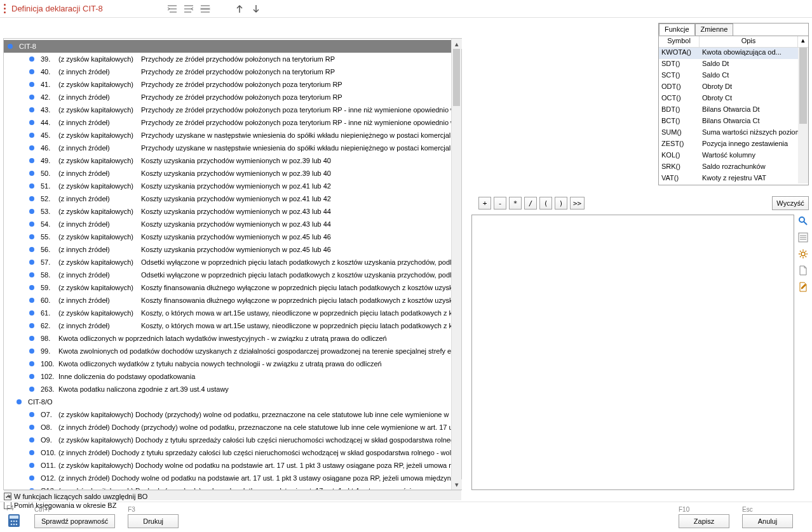 The width and height of the screenshot is (812, 532). Describe the element at coordinates (704, 521) in the screenshot. I see `save-button: Zapisz` at that location.